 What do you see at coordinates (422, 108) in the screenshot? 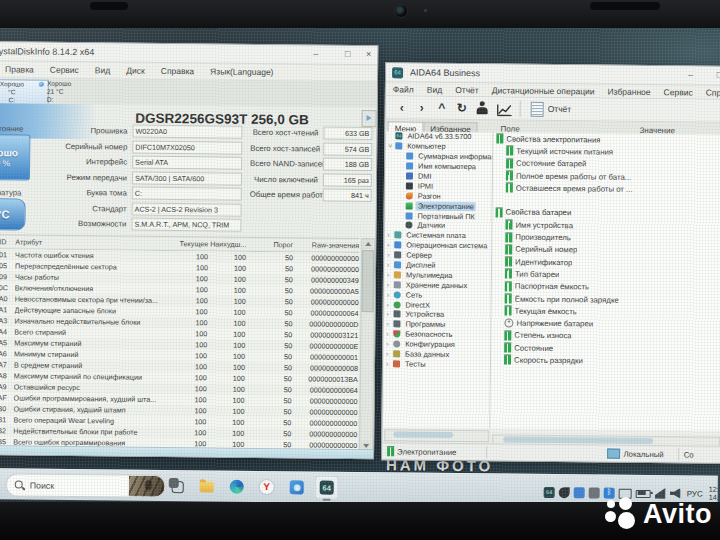
I see `forward-icon: ›` at bounding box center [422, 108].